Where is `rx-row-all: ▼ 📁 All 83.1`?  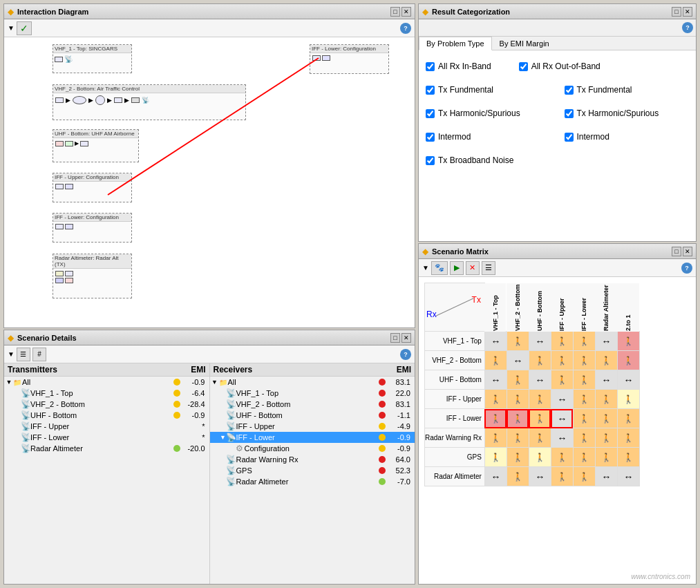
rx-row-all: ▼ 📁 All 83.1 is located at coordinates (312, 382).